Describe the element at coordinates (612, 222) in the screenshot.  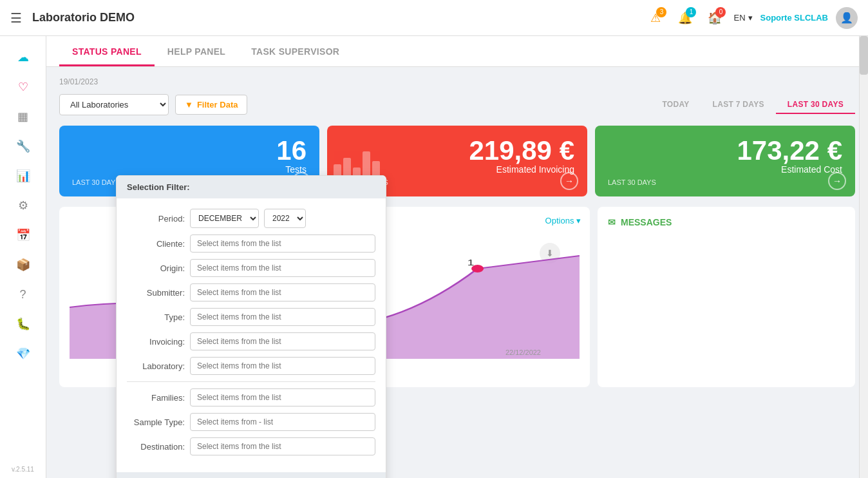
I see `envelope-icon: ✉` at that location.